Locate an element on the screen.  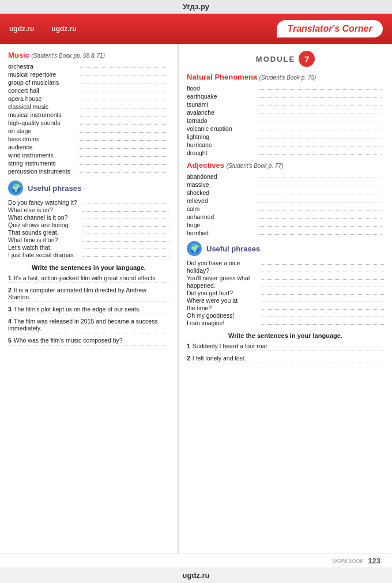
vocab-row: tornado is located at coordinates (285, 121).